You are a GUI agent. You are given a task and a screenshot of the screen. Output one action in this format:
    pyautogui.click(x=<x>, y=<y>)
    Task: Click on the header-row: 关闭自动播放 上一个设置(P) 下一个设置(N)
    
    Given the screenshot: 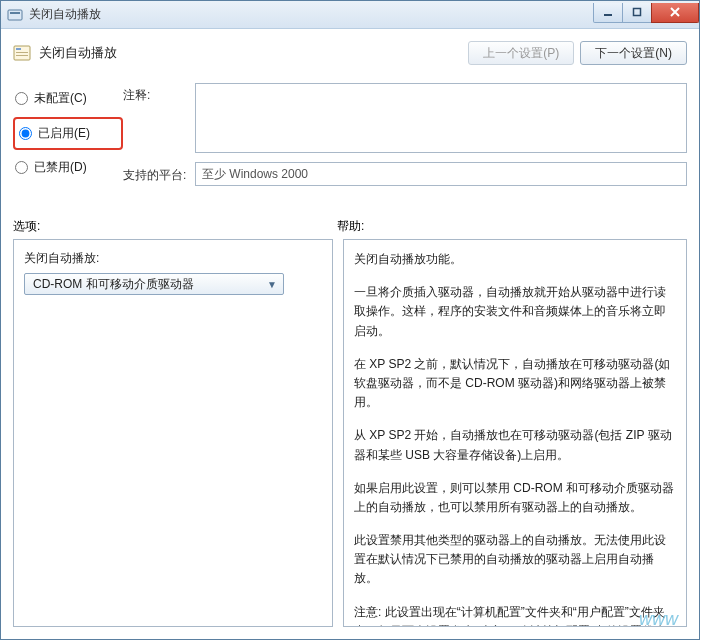 What is the action you would take?
    pyautogui.click(x=350, y=58)
    